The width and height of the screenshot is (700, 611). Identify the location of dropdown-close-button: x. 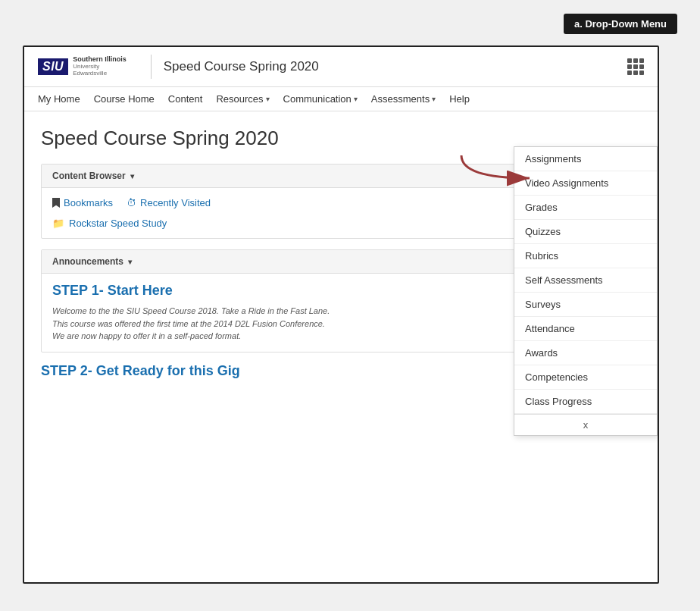
(586, 425).